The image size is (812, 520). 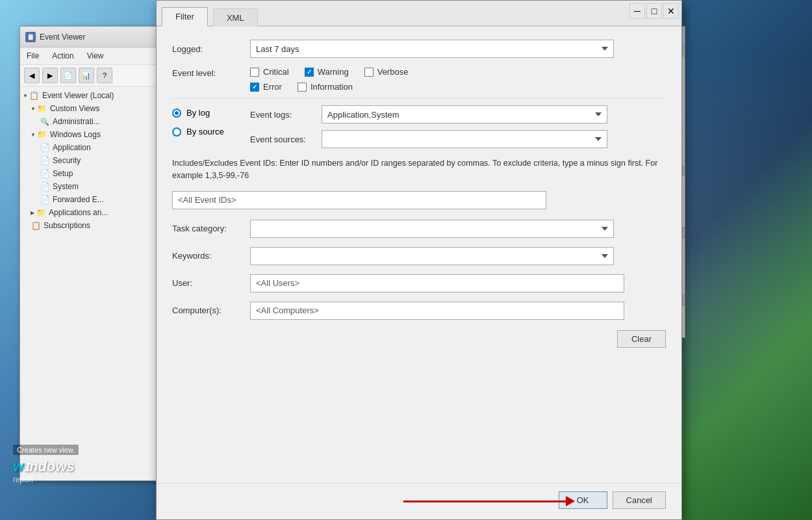 I want to click on ev-toolbar: ◀ ▶ 📄 📊 ?, so click(x=97, y=75).